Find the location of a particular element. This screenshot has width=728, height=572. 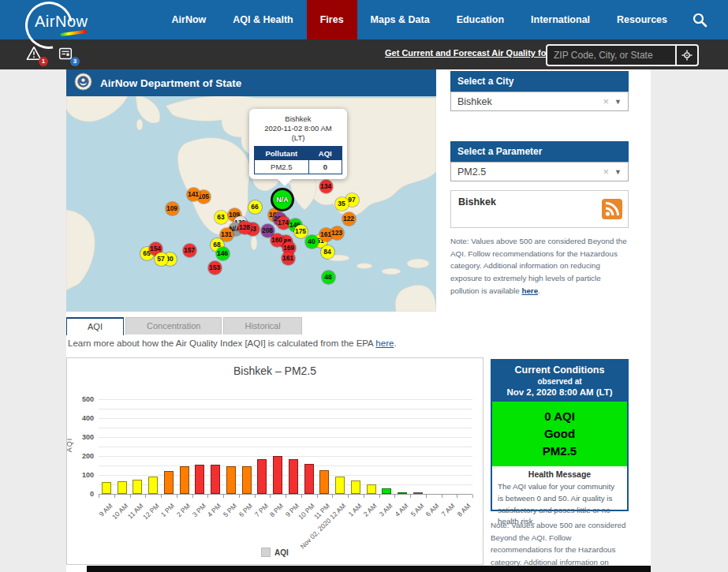

map-marker: 63 is located at coordinates (221, 218).